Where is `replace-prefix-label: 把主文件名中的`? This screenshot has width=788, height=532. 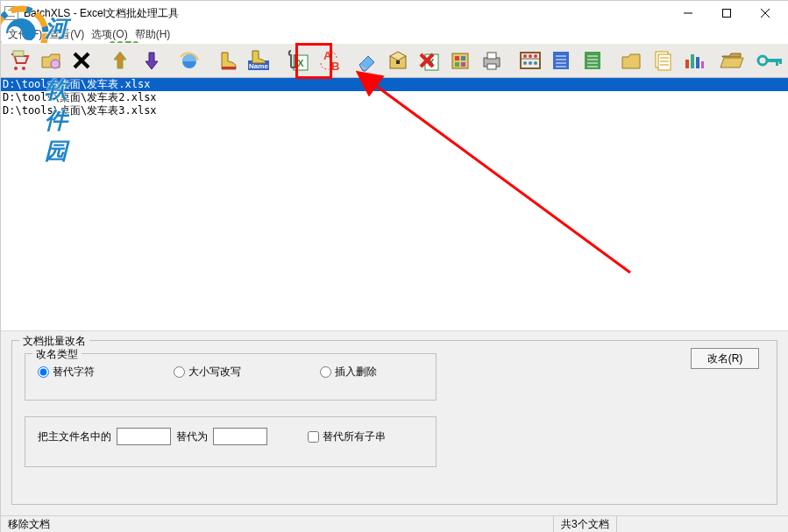 replace-prefix-label: 把主文件名中的 is located at coordinates (75, 436).